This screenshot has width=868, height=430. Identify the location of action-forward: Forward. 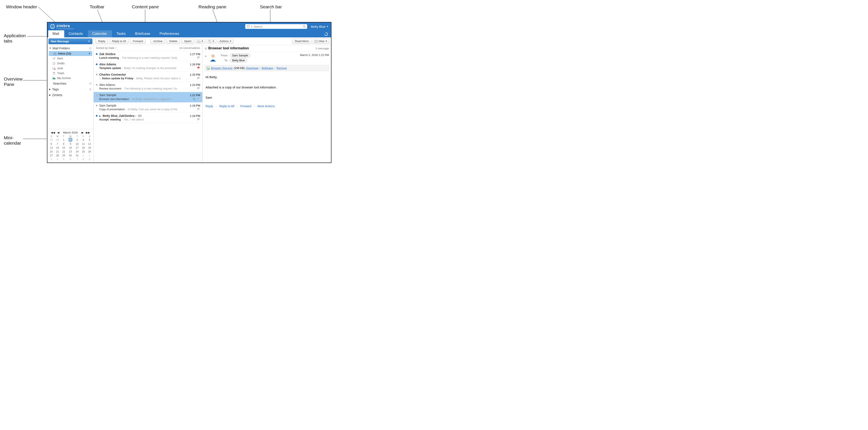
(246, 106).